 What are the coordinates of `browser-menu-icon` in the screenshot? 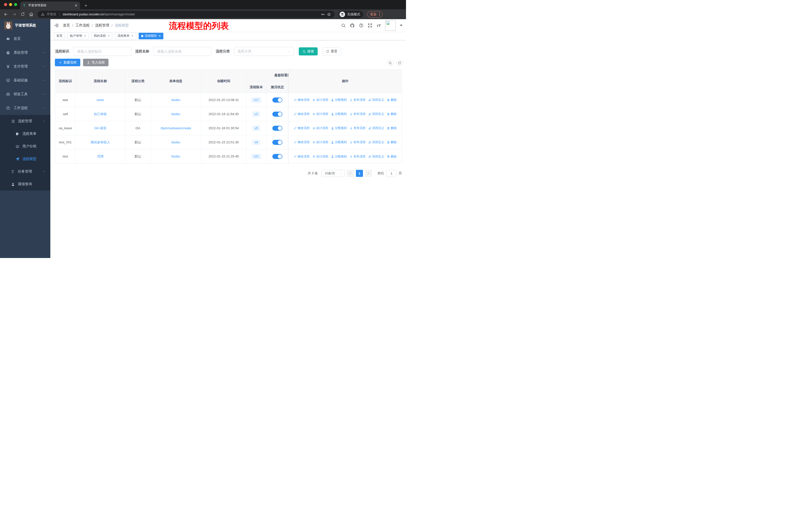 It's located at (379, 14).